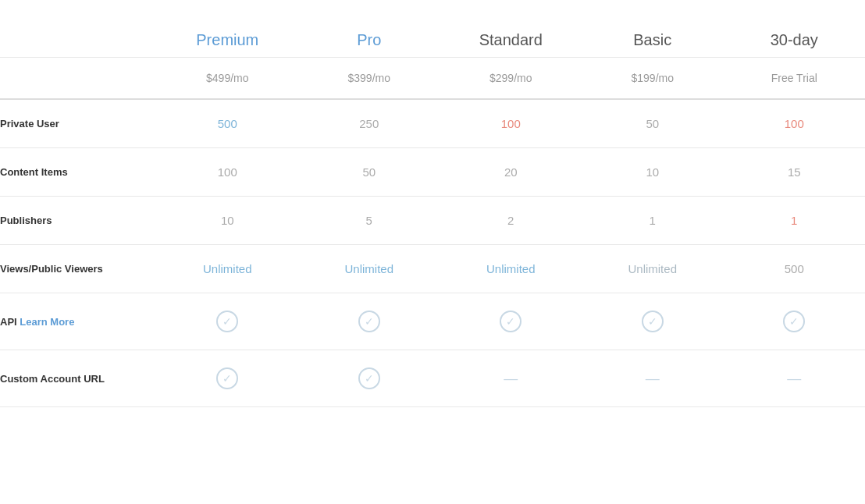  I want to click on table-row: Content Items10050201015, so click(432, 172).